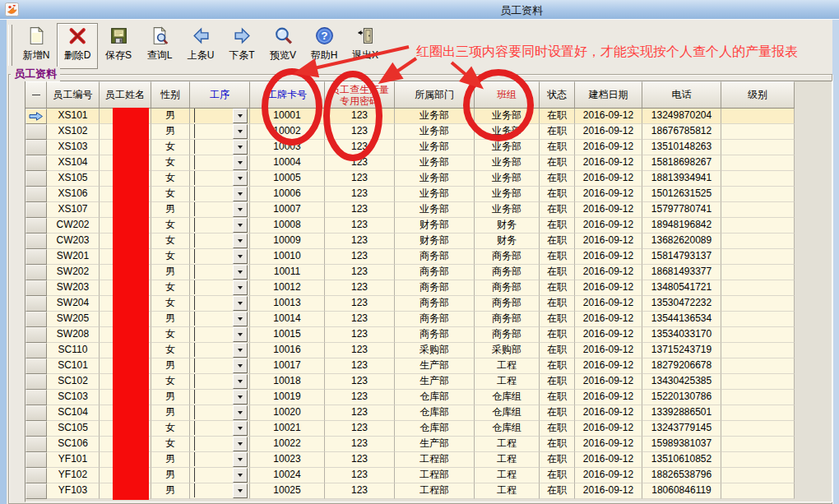 Image resolution: width=839 pixels, height=504 pixels. I want to click on cell-department: 商务部, so click(434, 335).